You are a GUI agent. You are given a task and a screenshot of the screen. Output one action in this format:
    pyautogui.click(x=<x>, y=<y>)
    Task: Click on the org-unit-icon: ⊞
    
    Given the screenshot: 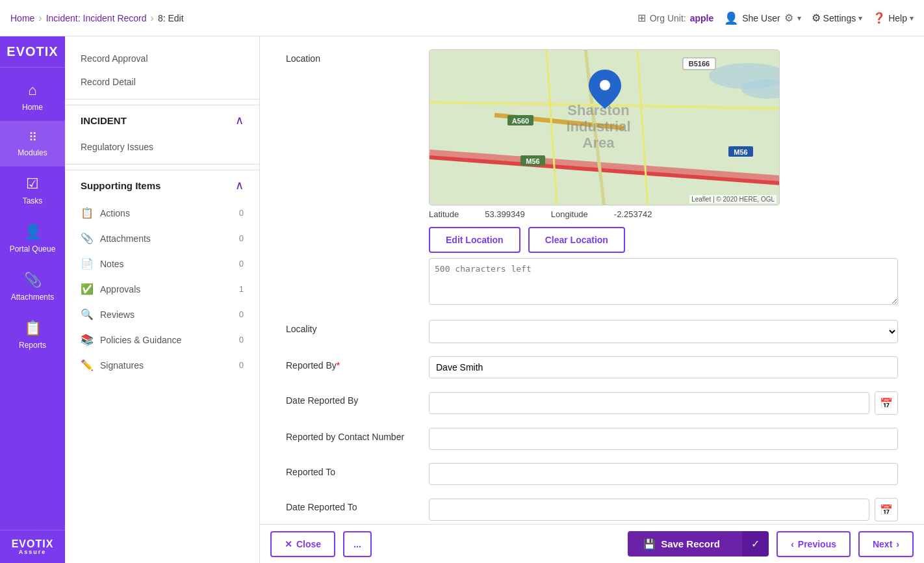 What is the action you would take?
    pyautogui.click(x=642, y=18)
    